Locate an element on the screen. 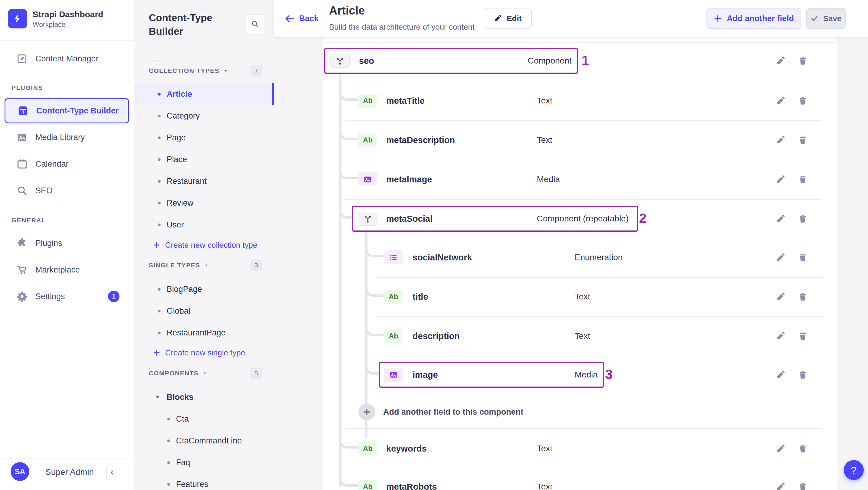 This screenshot has height=490, width=868. check-icon is located at coordinates (814, 18).